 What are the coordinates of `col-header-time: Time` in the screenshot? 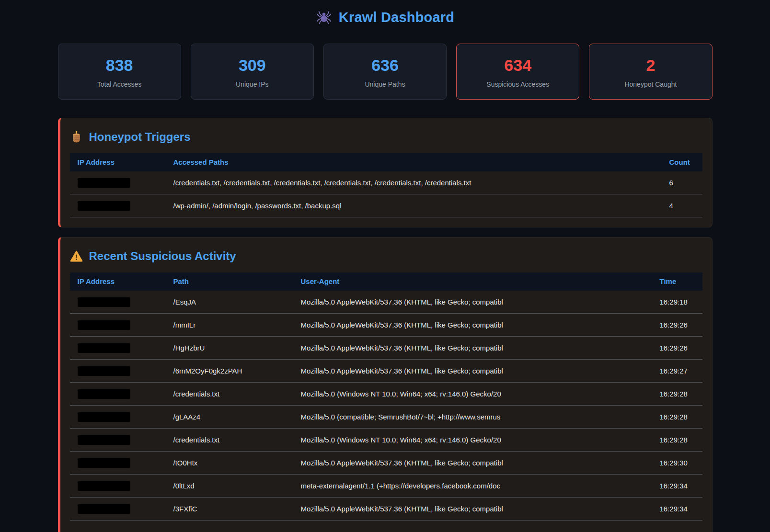 It's located at (678, 282).